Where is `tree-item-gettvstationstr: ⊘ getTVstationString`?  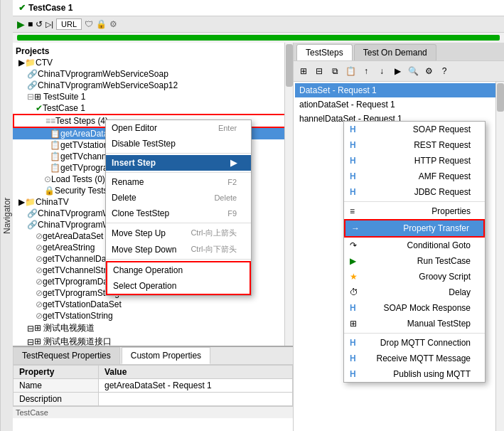 tree-item-gettvstationstr: ⊘ getTVstationString is located at coordinates (153, 316).